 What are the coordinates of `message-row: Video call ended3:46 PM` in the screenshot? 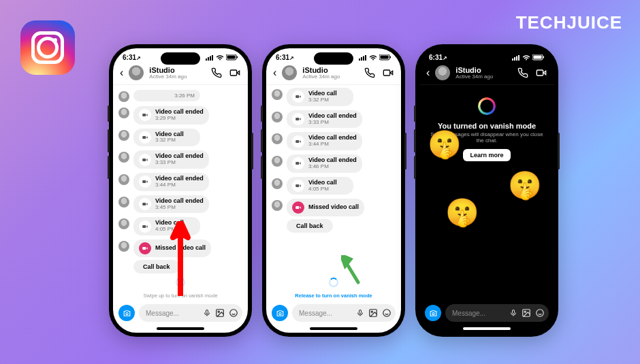 It's located at (334, 163).